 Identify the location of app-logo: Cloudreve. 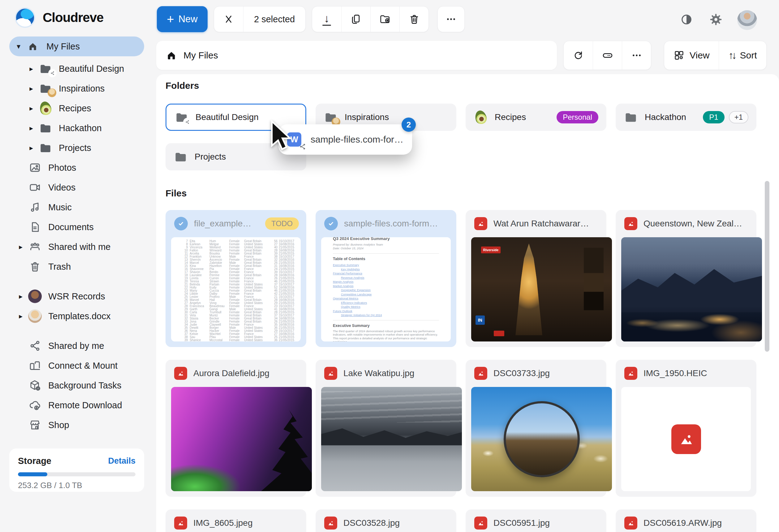
(59, 17).